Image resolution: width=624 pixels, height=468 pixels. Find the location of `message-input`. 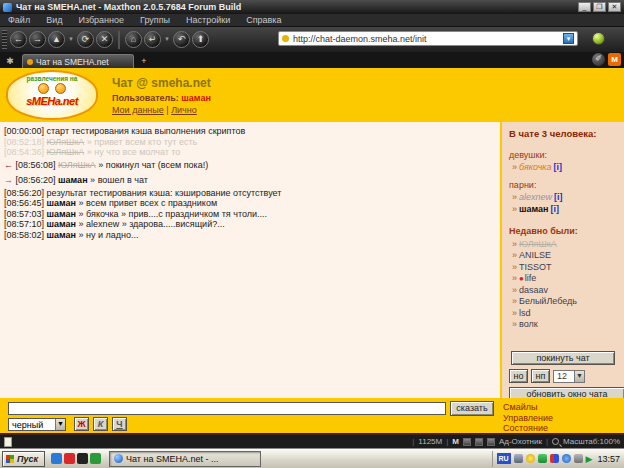

message-input is located at coordinates (227, 408).